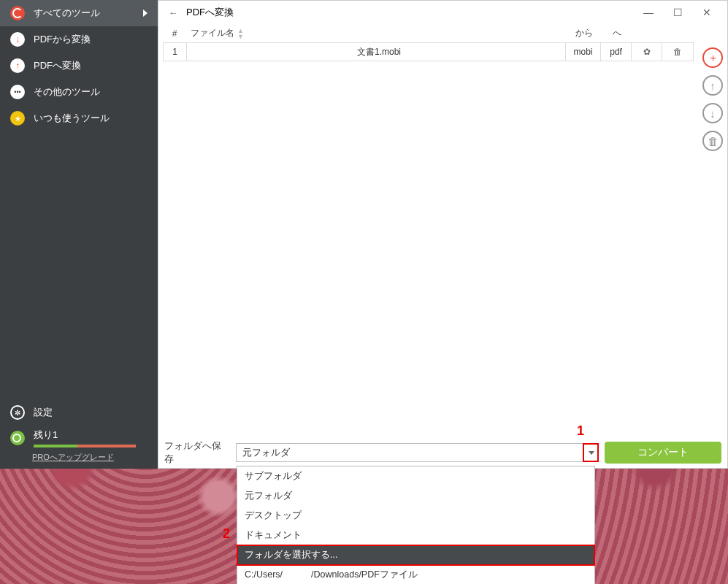 The height and width of the screenshot is (584, 728). I want to click on sidebar-item-label: すべてのツール, so click(67, 13).